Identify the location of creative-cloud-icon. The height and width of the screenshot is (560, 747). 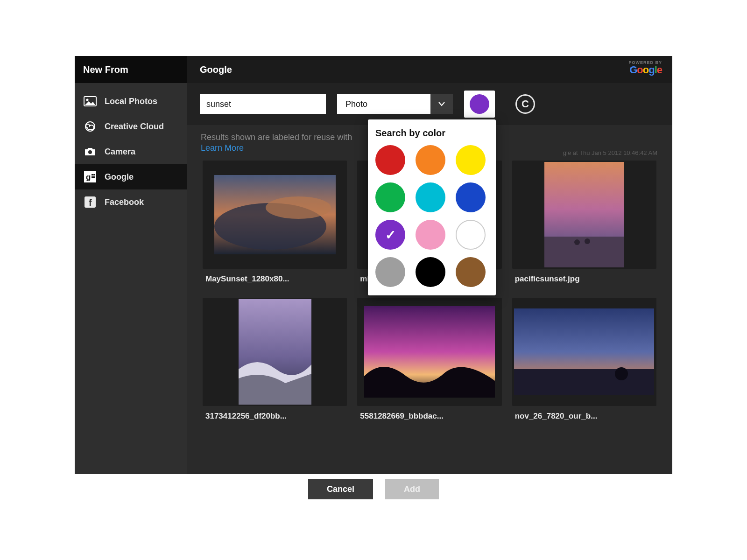
(90, 126).